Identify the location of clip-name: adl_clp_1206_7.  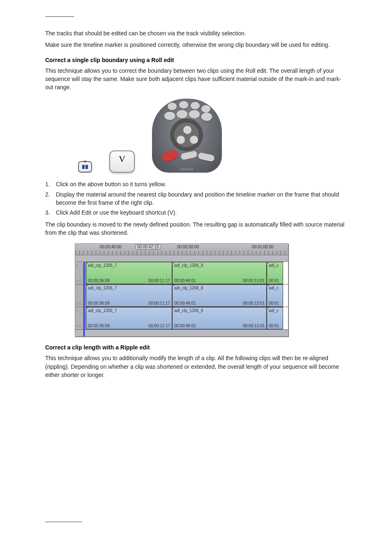
(103, 266).